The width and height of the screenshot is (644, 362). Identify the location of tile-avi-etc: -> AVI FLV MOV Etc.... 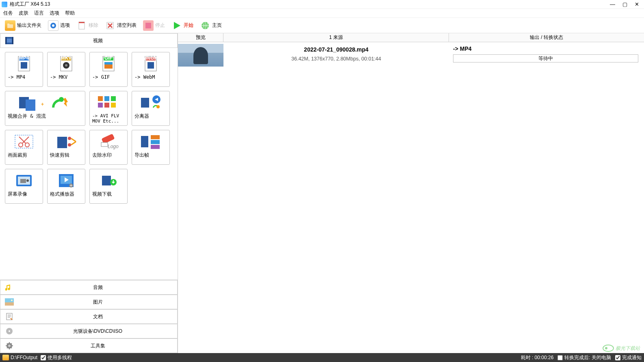
(108, 108).